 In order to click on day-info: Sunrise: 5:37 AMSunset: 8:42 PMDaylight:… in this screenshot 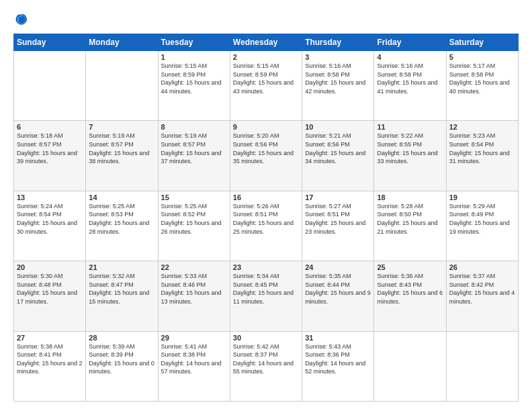, I will do `click(482, 289)`.